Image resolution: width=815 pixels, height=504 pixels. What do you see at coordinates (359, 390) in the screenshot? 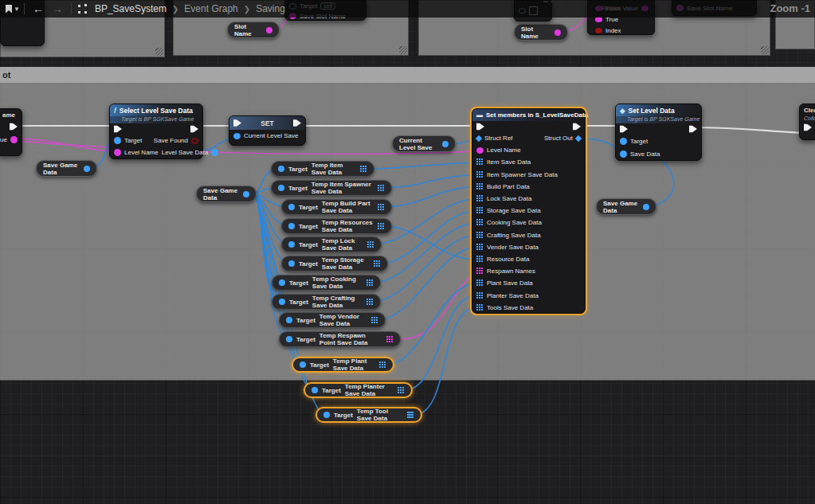
I see `node-temp-planter-save-data: TargetTemp Planter Save Data` at bounding box center [359, 390].